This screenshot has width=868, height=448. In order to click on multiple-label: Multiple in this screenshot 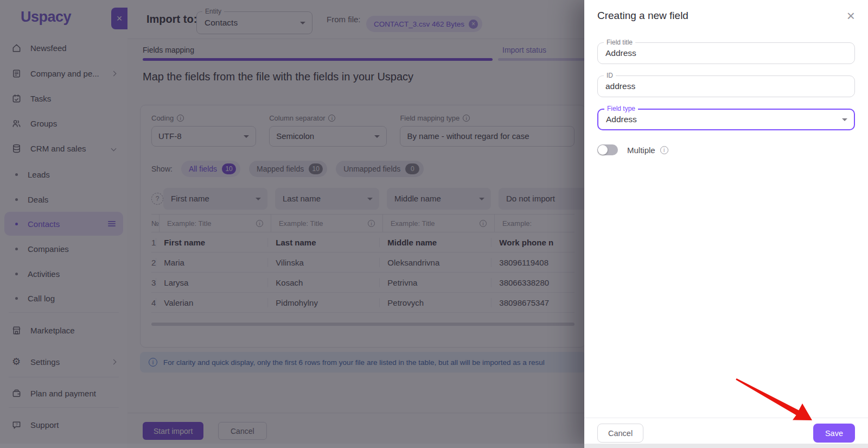, I will do `click(641, 150)`.